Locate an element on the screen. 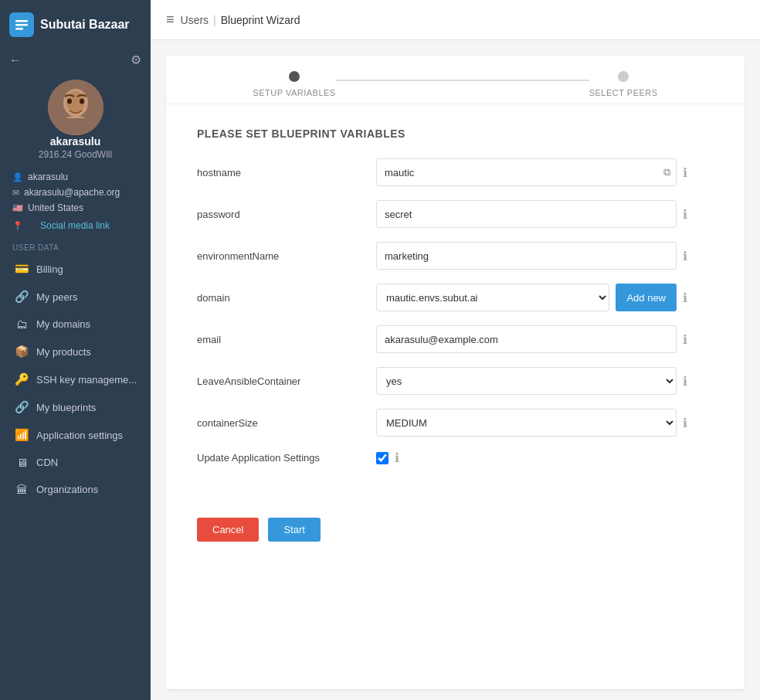 The width and height of the screenshot is (760, 700). topbar: ≡ Users | Blueprint Wizard is located at coordinates (456, 20).